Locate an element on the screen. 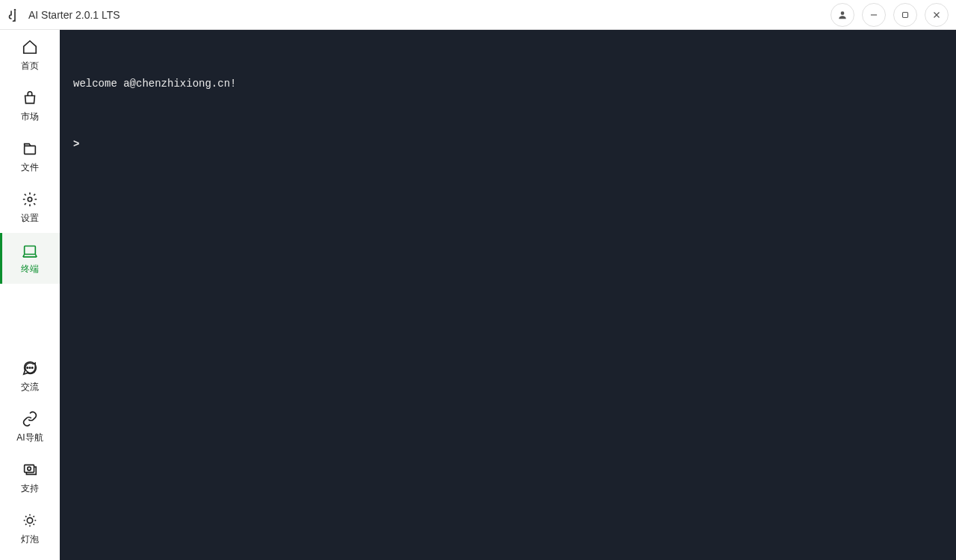 This screenshot has height=560, width=956. sidebar: 首页 市场 文件 设置 终端 交流 is located at coordinates (30, 295).